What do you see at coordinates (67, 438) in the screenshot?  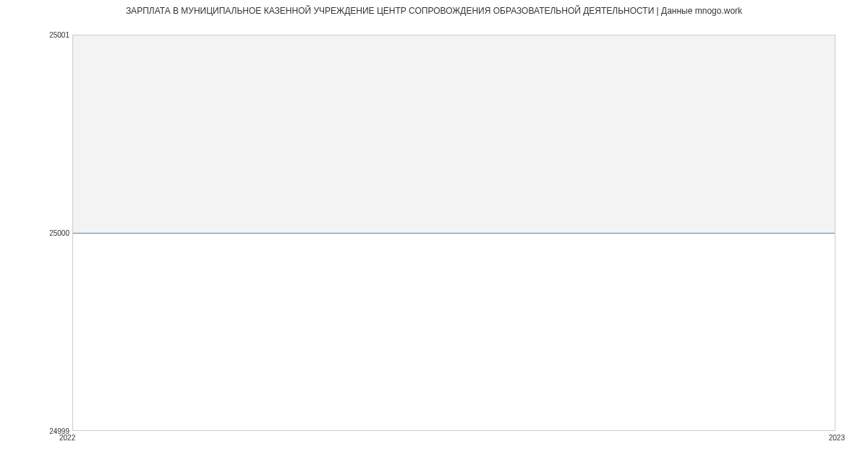 I see `x-axis-tick: 2022` at bounding box center [67, 438].